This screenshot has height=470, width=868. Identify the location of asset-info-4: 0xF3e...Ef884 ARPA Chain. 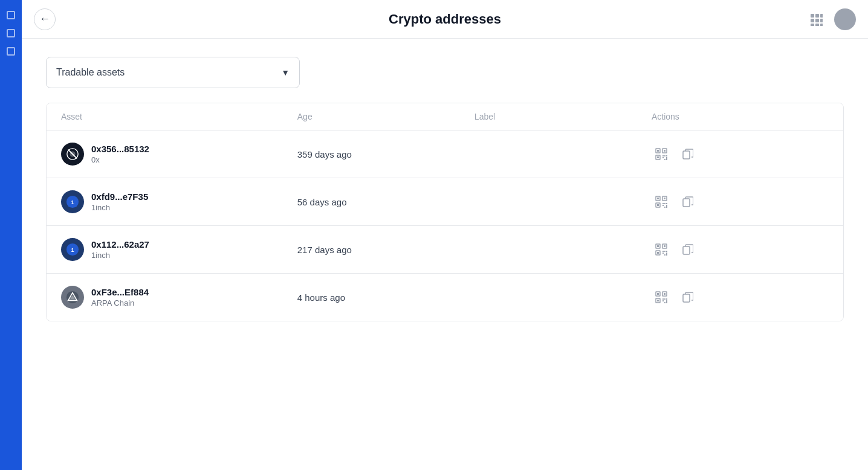
(120, 297).